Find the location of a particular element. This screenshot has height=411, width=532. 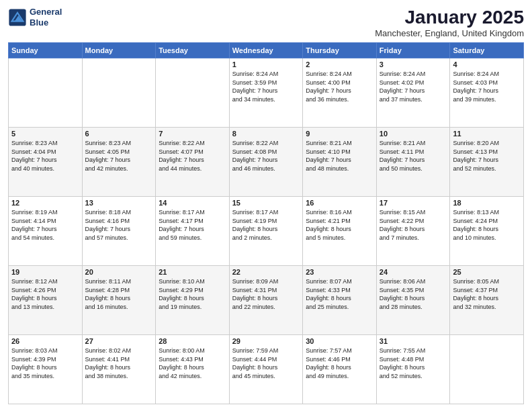

calendar-cell: 7Sunrise: 8:22 AM Sunset: 4:07 PM Daylig… is located at coordinates (193, 163).